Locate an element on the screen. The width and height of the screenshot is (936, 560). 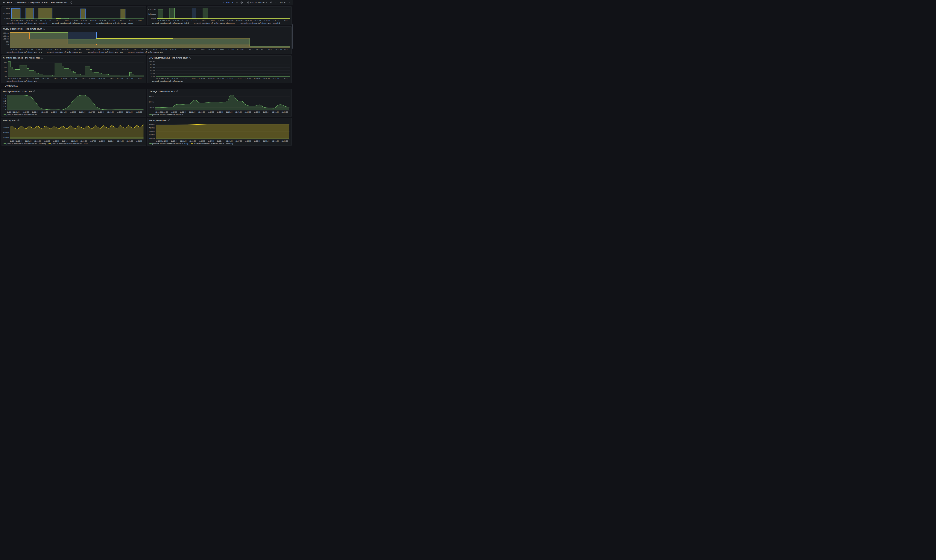
cpu-time-consumed-legend: prestodb-coordinator-8f7f7cfb8-mrww8 is located at coordinates (74, 82).